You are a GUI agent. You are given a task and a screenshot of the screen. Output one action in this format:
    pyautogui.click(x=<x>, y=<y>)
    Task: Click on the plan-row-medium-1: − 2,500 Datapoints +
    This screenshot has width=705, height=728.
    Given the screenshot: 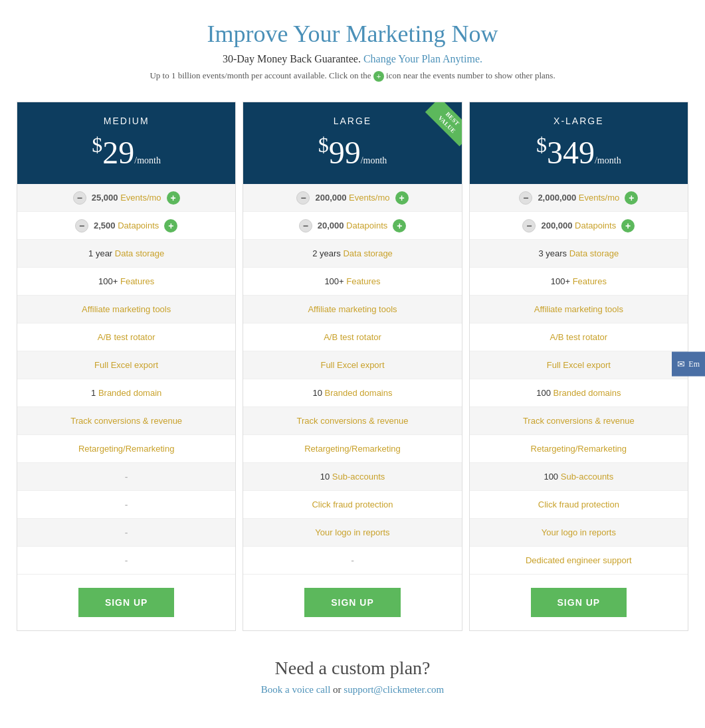 What is the action you would take?
    pyautogui.click(x=126, y=226)
    